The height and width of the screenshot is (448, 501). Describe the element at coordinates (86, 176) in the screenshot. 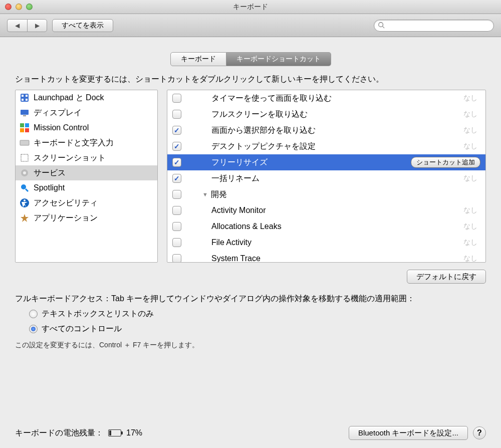

I see `category-list: Launchpad と DockディスプレイMission Controlキーボ…` at that location.